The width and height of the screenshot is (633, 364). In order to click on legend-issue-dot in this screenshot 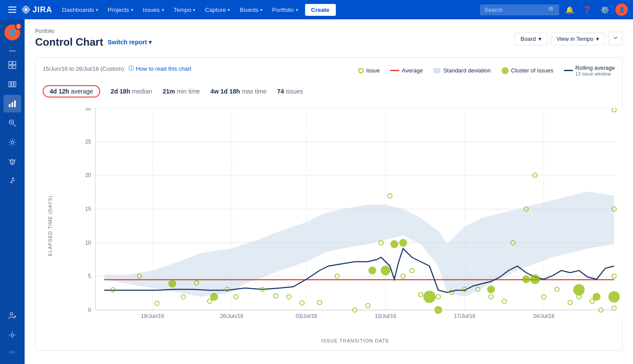, I will do `click(361, 71)`.